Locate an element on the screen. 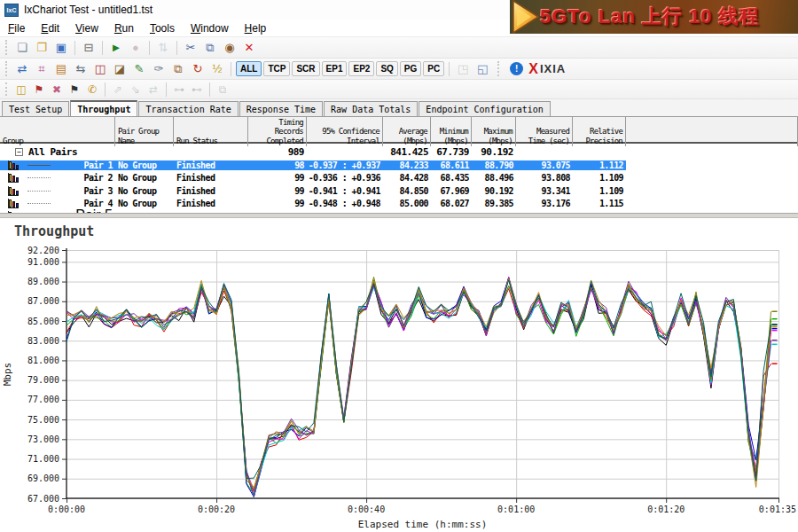 This screenshot has height=532, width=798. replicate-pair-button: ⧉ is located at coordinates (178, 69).